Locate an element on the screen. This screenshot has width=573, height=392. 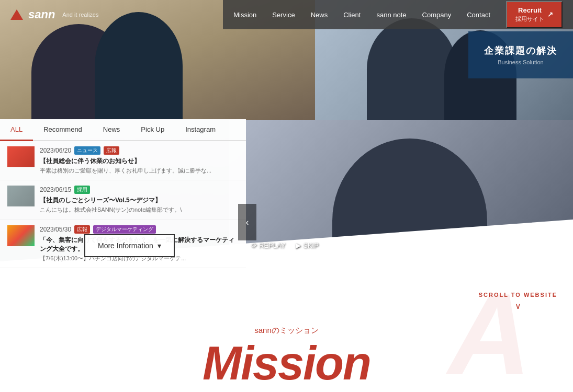
skip-button: ▶ SKIP is located at coordinates (307, 246).